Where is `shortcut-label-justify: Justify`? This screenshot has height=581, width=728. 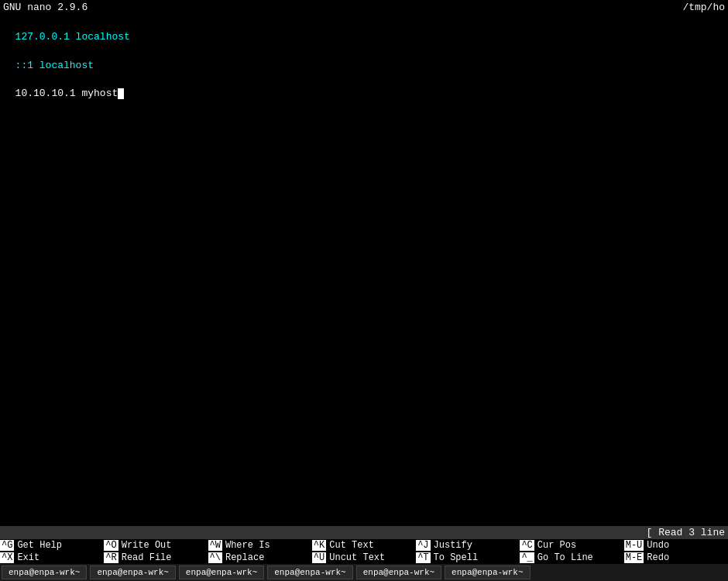 shortcut-label-justify: Justify is located at coordinates (453, 545).